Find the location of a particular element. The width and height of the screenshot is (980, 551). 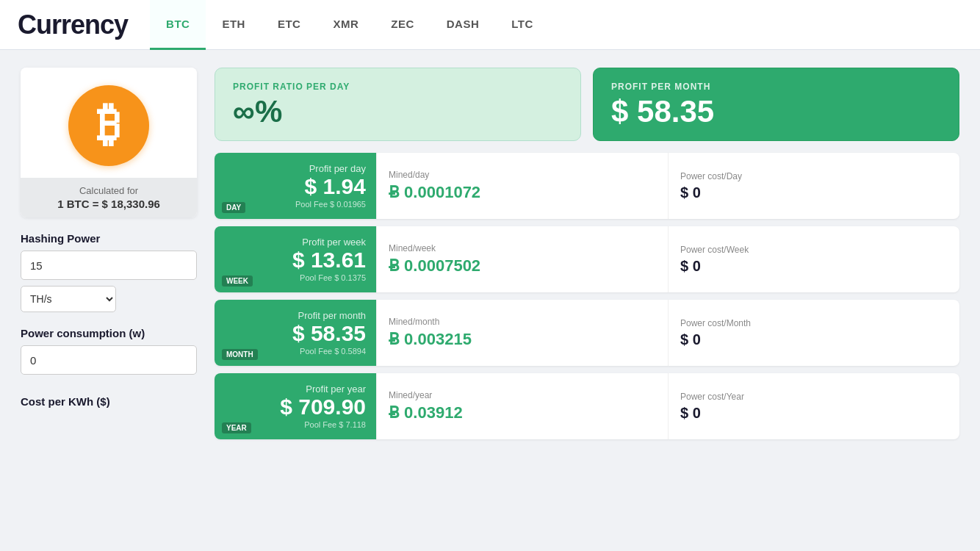

mined-value-day: Ƀ 0.0001072 is located at coordinates (522, 192).